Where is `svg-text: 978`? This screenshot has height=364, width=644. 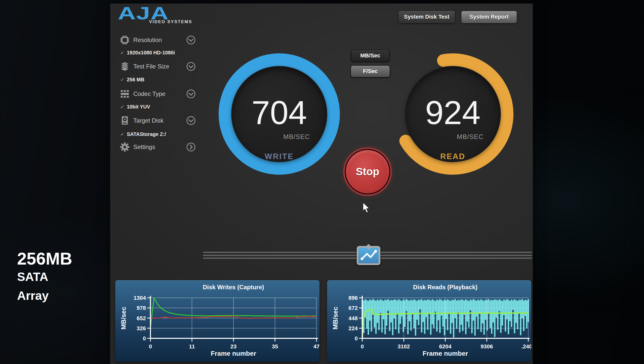
svg-text: 978 is located at coordinates (141, 308).